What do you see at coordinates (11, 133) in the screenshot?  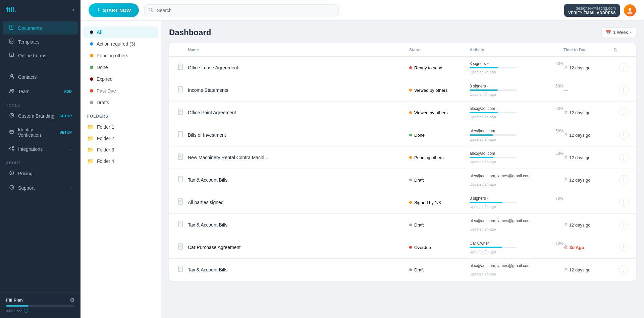 I see `identity-verification-icon` at bounding box center [11, 133].